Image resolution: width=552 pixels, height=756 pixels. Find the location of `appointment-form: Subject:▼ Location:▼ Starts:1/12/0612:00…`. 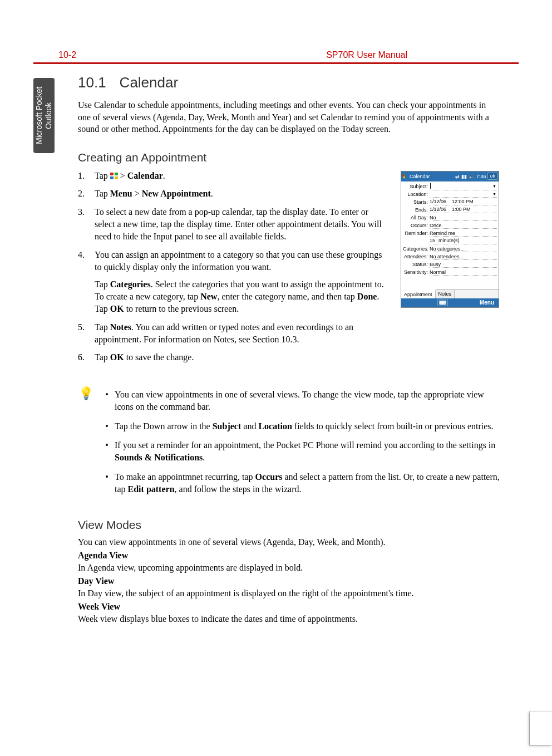

appointment-form: Subject:▼ Location:▼ Starts:1/12/0612:00… is located at coordinates (450, 230).